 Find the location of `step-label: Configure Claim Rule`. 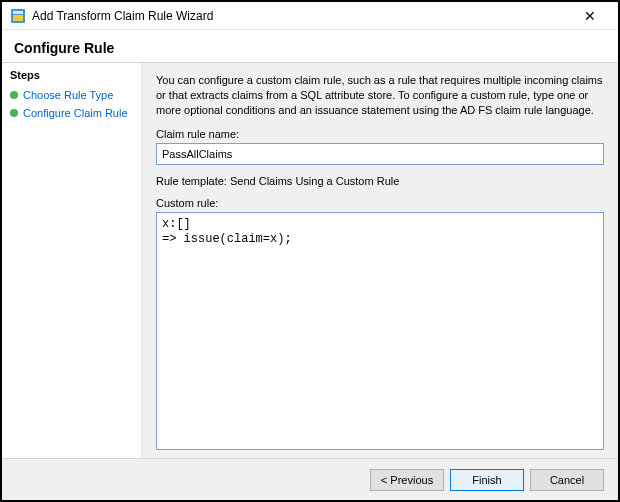

step-label: Configure Claim Rule is located at coordinates (76, 113).